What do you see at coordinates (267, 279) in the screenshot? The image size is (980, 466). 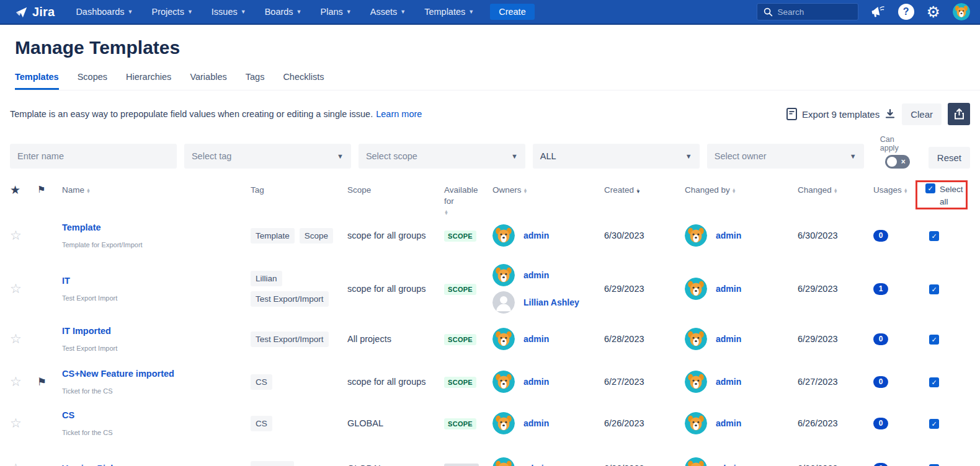 I see `tag-chip: Lillian` at bounding box center [267, 279].